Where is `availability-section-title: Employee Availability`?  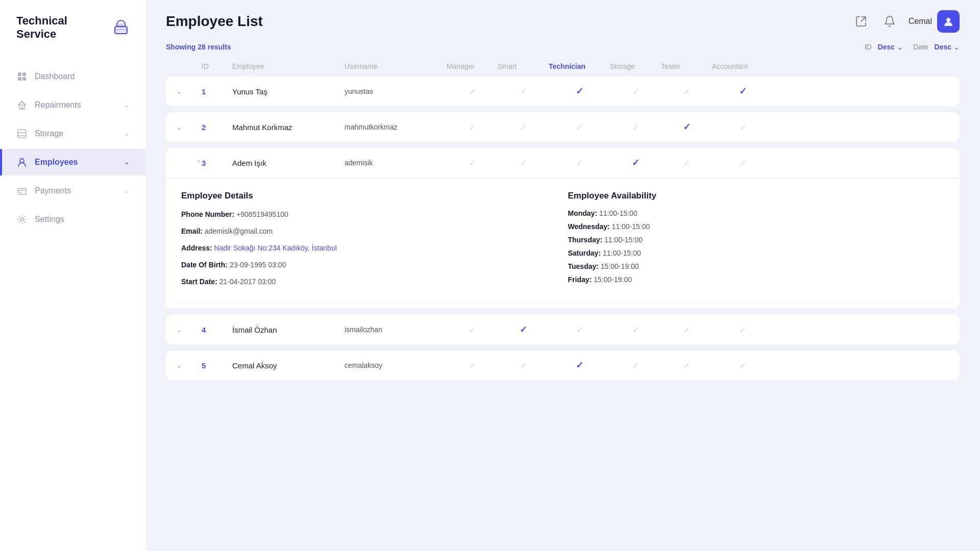 availability-section-title: Employee Availability is located at coordinates (756, 196).